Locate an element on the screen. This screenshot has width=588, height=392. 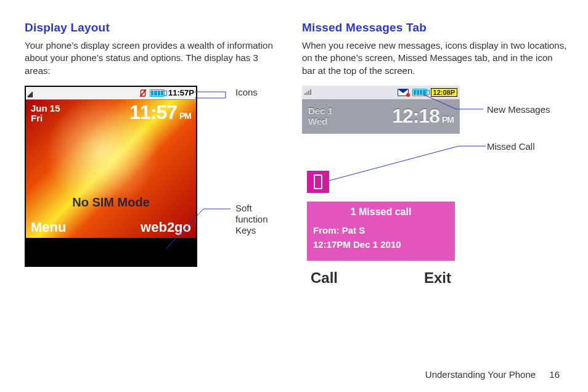
callout-missed-call-label: Missed Call is located at coordinates (511, 147).